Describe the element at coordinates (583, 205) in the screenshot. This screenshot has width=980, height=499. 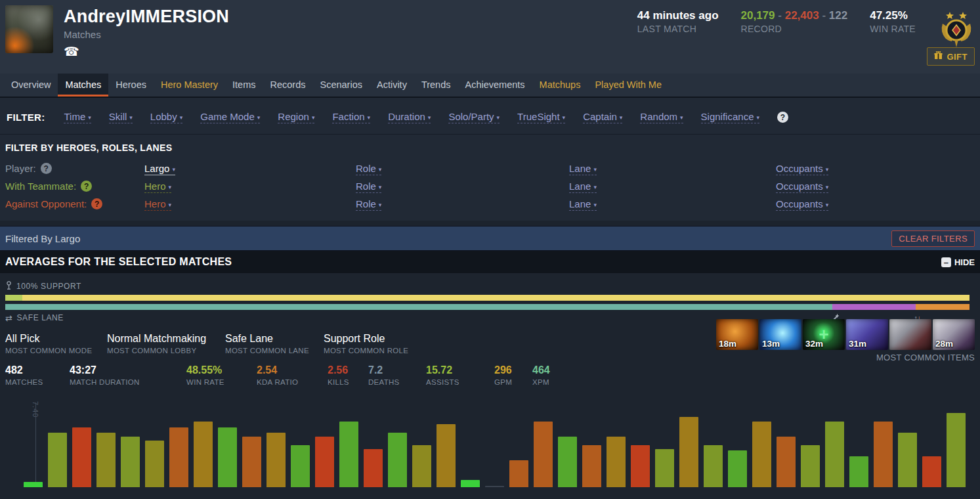
I see `opponent-lane-dropdown: Lane▾` at that location.